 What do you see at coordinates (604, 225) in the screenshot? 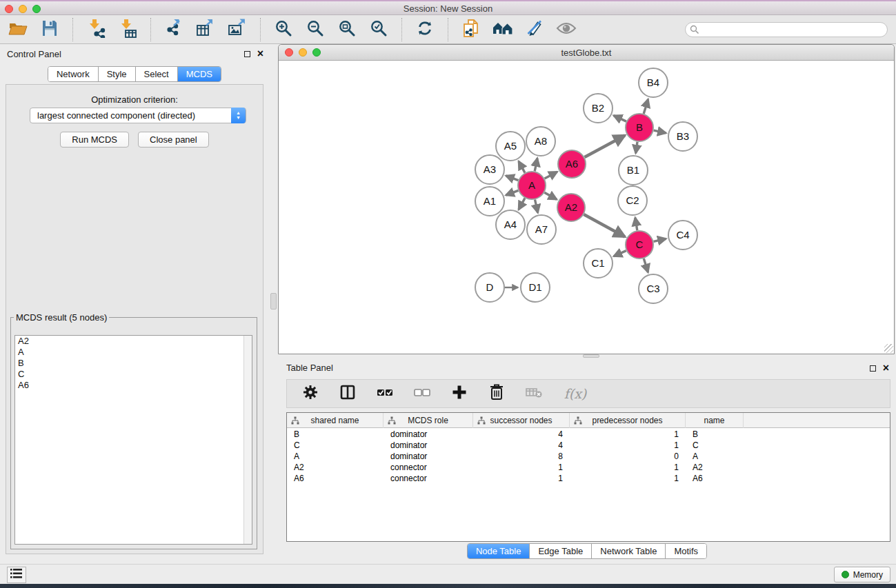
I see `edge-A2-C` at bounding box center [604, 225].